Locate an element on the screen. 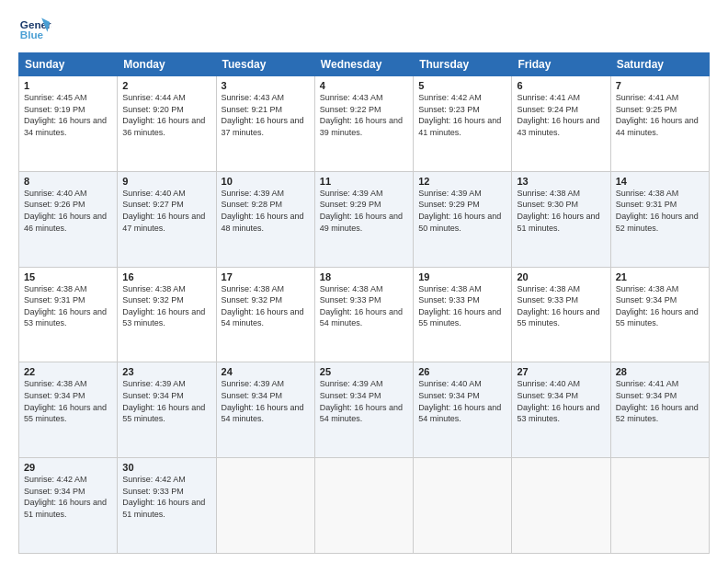  day-info: Sunrise: 4:38 AMSunset: 9:31 PMDaylight:… is located at coordinates (660, 211).